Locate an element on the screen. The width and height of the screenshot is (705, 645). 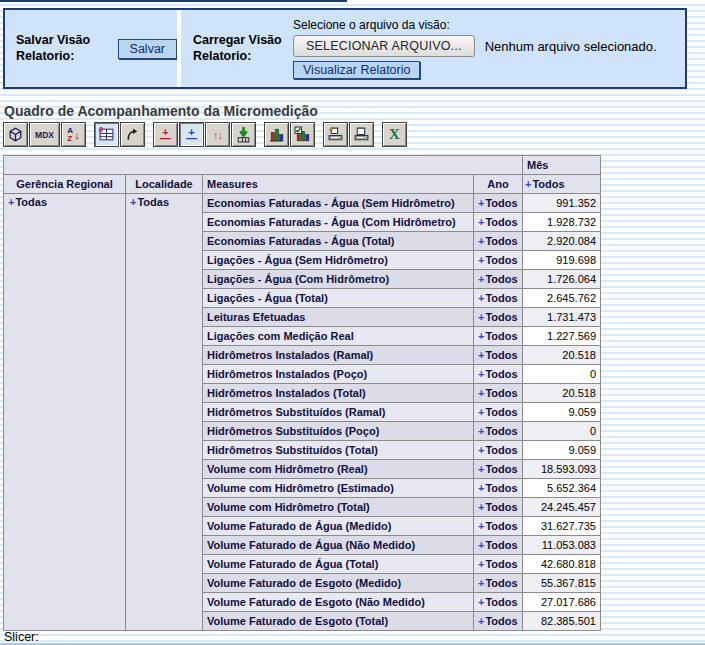
measure-label-cell: Hidrômetros Instalados (Total) is located at coordinates (338, 394).